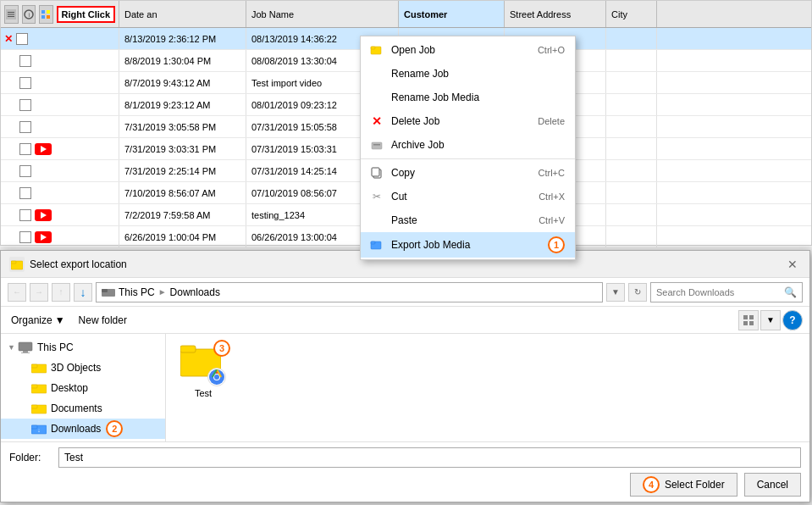 The width and height of the screenshot is (812, 505). What do you see at coordinates (467, 245) in the screenshot?
I see `ctx-item-export-job-media: Export Job Media 1` at bounding box center [467, 245].